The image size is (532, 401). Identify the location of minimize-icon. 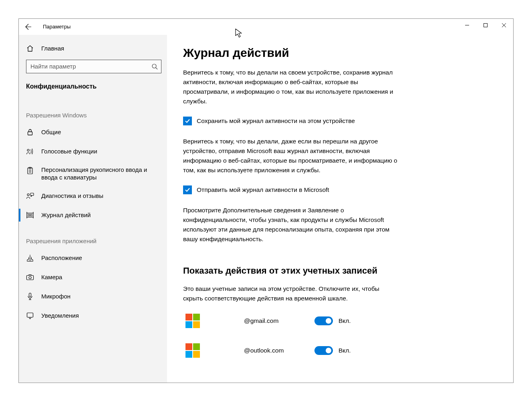
(467, 25).